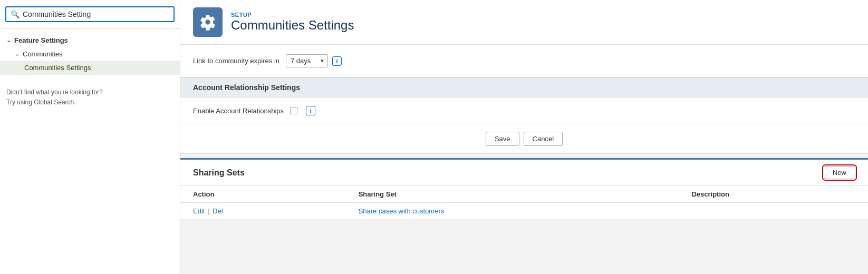 The height and width of the screenshot is (274, 868). What do you see at coordinates (508, 173) in the screenshot?
I see `sharing-sets-title: Sharing Sets` at bounding box center [508, 173].